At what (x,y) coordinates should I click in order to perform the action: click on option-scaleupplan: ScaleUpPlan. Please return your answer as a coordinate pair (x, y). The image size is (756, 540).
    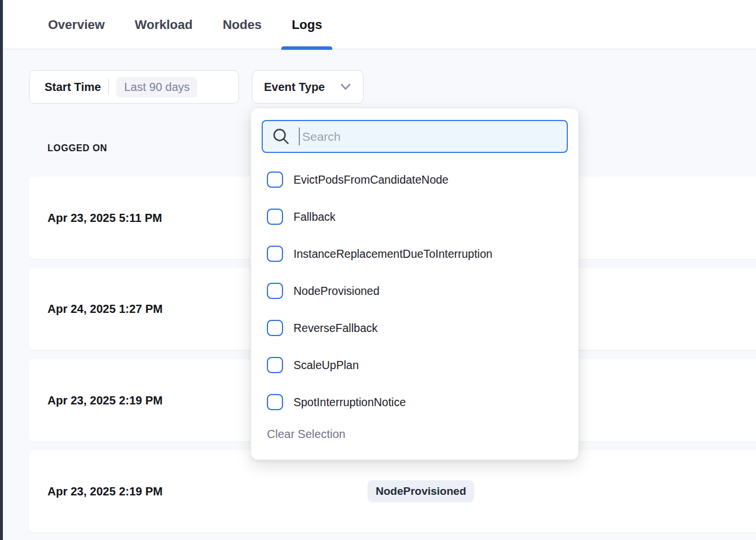
    Looking at the image, I should click on (414, 365).